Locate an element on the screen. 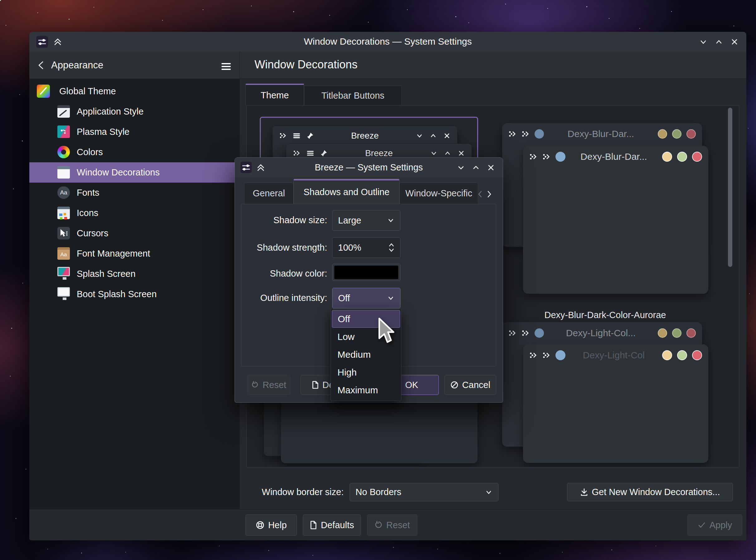 The height and width of the screenshot is (560, 756). border-size-combobox: No Borders is located at coordinates (424, 492).